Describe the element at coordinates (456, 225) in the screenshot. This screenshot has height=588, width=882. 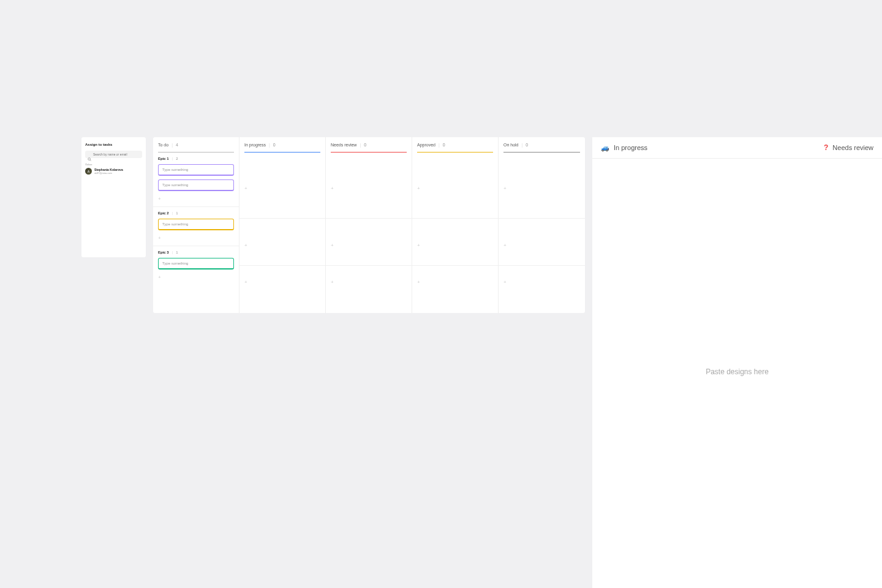
I see `column-approved: Approved | 0 + + +` at that location.